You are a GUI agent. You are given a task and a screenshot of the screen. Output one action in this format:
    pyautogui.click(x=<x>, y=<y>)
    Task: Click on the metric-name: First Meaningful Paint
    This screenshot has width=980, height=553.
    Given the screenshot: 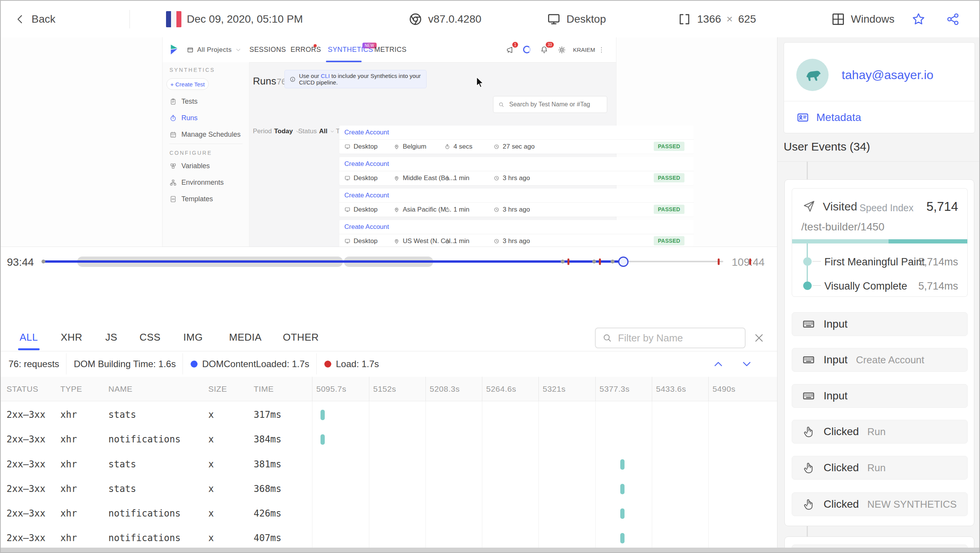 What is the action you would take?
    pyautogui.click(x=875, y=262)
    